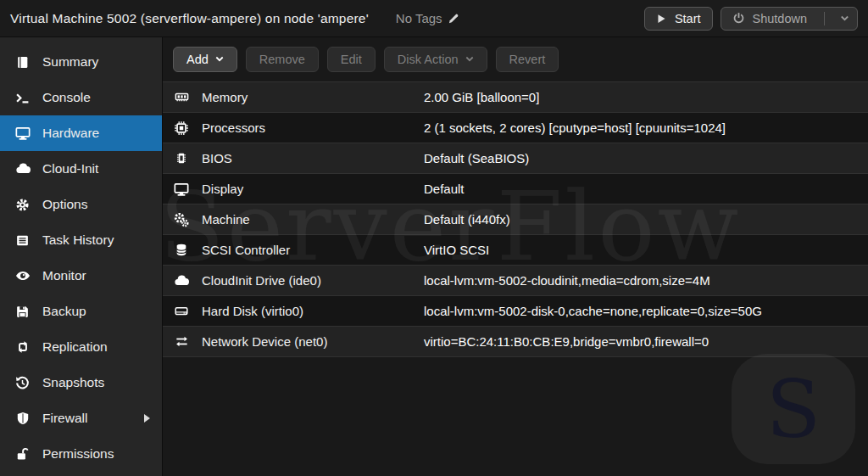 Image resolution: width=868 pixels, height=476 pixels. Describe the element at coordinates (66, 98) in the screenshot. I see `sidebar-item-label: Console` at that location.